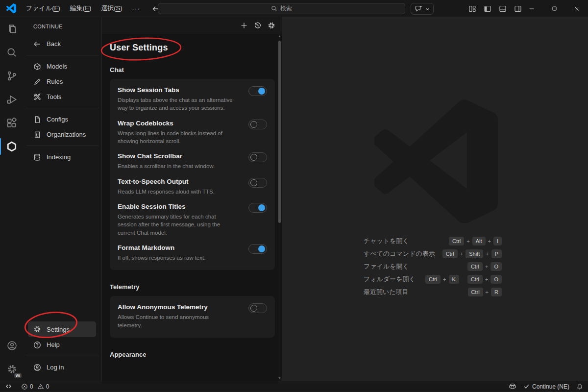 This screenshot has width=588, height=392. Describe the element at coordinates (258, 25) in the screenshot. I see `history-button` at that location.